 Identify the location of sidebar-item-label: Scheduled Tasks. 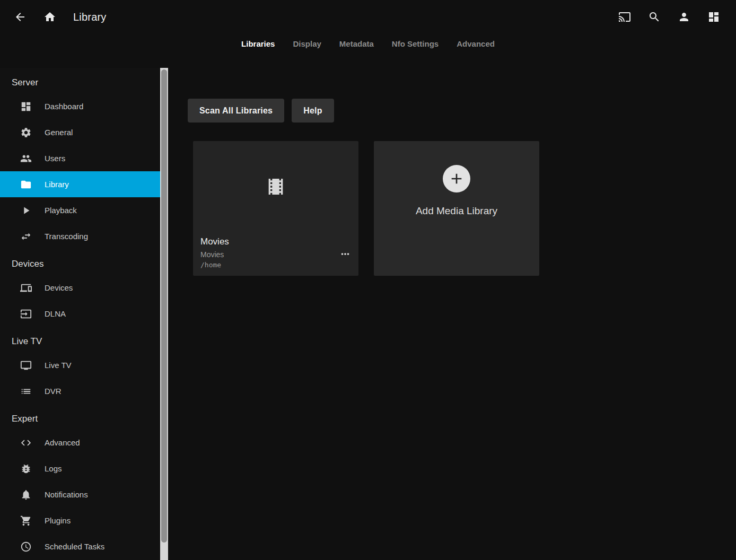
(74, 546).